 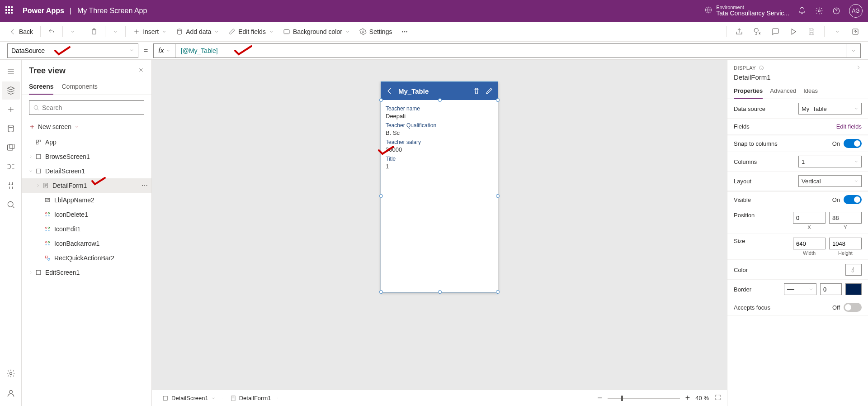 What do you see at coordinates (87, 157) in the screenshot?
I see `tree-node-browse: BrowseScreen1` at bounding box center [87, 157].